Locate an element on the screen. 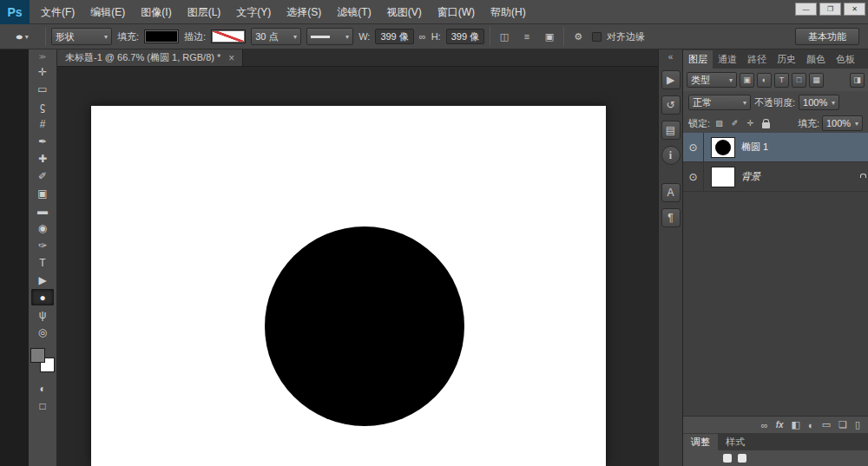 The height and width of the screenshot is (466, 868). foreground-color-swatch is located at coordinates (38, 356).